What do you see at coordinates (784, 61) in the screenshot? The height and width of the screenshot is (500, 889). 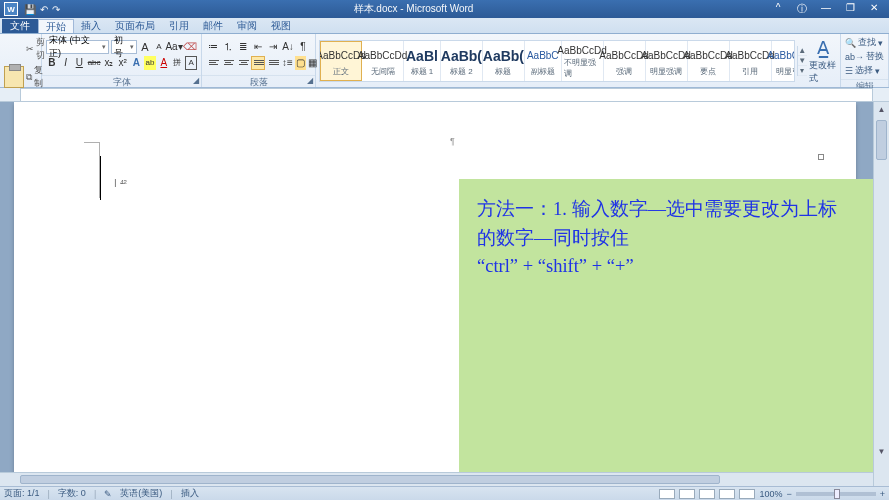 I see `style-item-11: AaBbCcDd明显引用` at bounding box center [784, 61].